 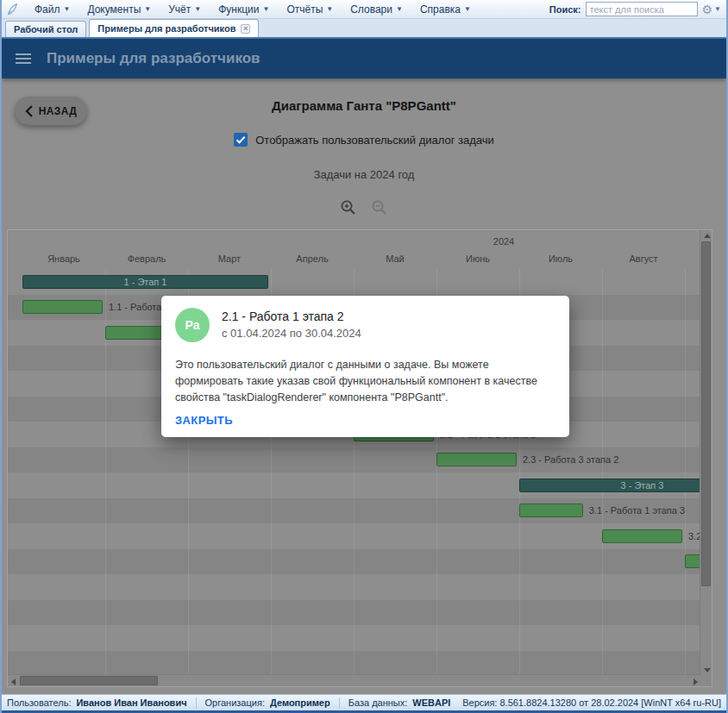 What do you see at coordinates (592, 703) in the screenshot?
I see `version-text: Версия: 8.561.8824.13280 от 28.02.2024 […` at bounding box center [592, 703].